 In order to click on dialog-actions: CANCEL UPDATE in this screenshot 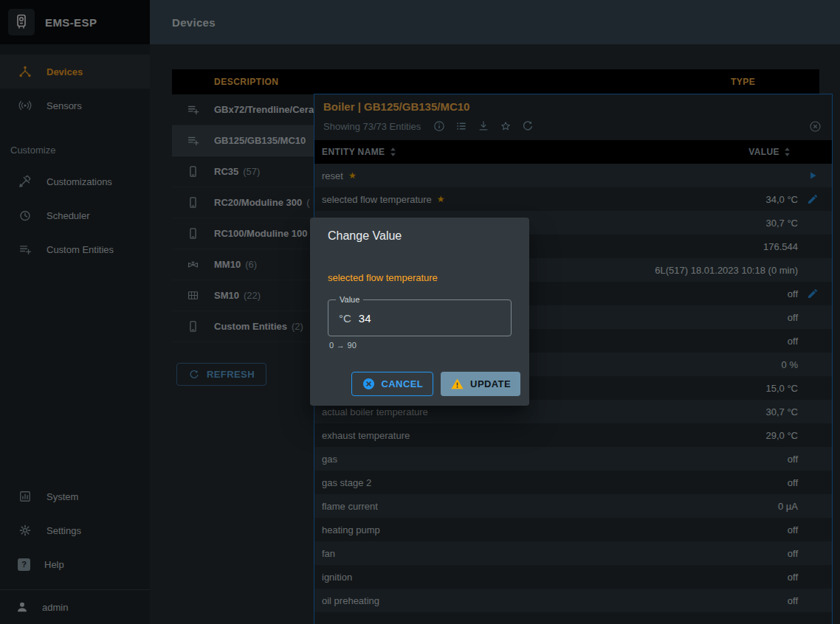, I will do `click(419, 378)`.